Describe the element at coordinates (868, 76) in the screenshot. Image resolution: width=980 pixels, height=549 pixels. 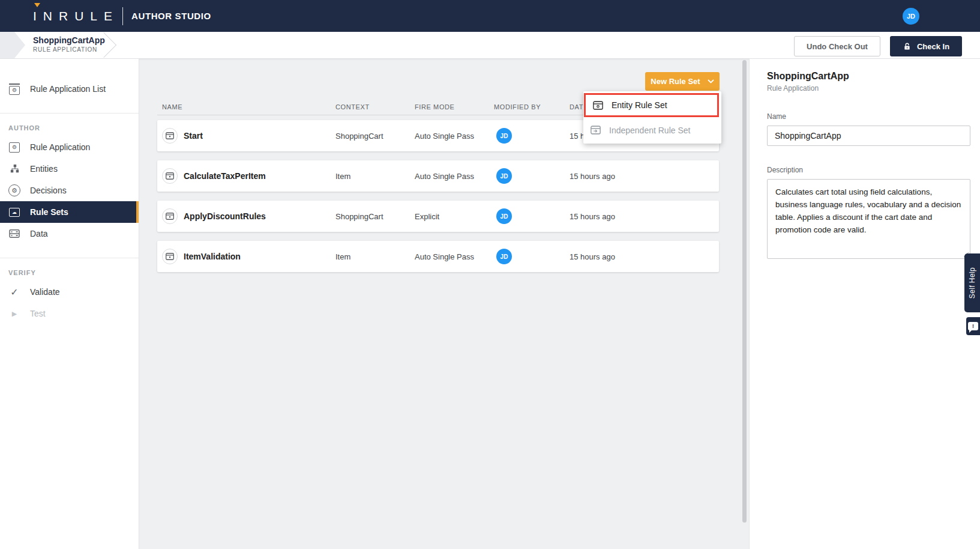
I see `details-title: ShoppingCartApp` at that location.